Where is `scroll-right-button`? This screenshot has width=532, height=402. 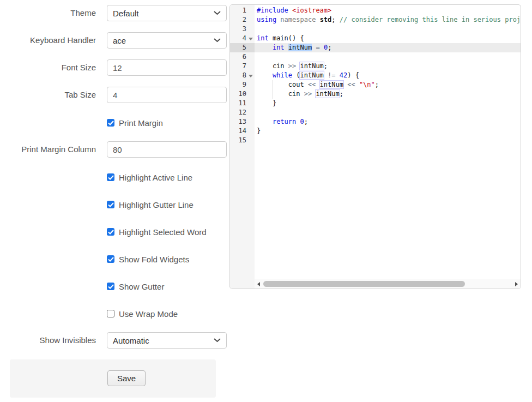 scroll-right-button is located at coordinates (517, 284).